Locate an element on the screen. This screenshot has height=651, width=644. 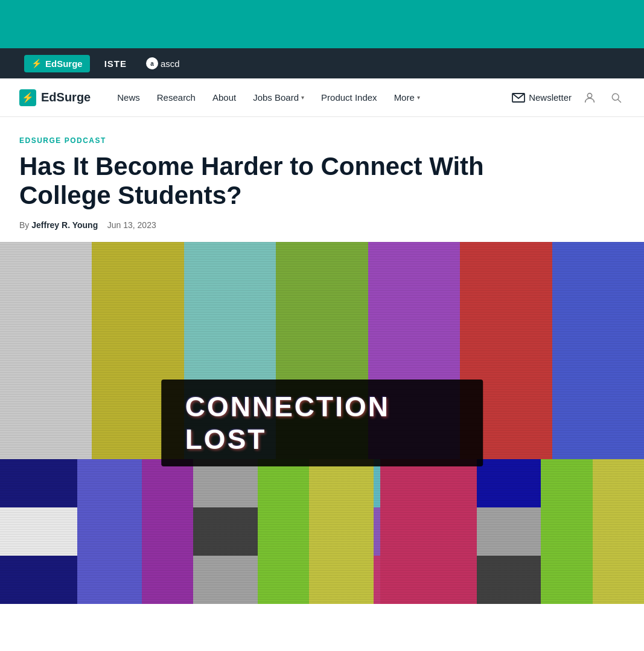
article-meta: By Jeffrey R. Young Jun 13, 2023 is located at coordinates (322, 225).